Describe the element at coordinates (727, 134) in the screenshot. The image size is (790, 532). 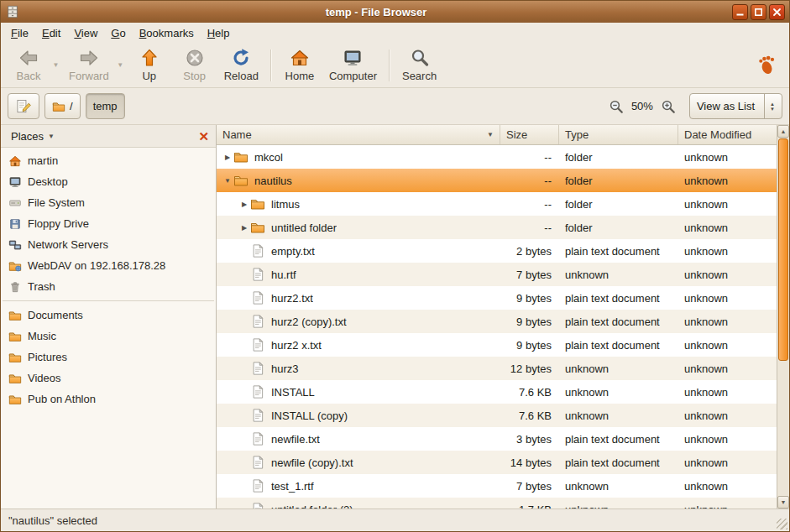
I see `column-header-date-modified: Date Modified` at that location.